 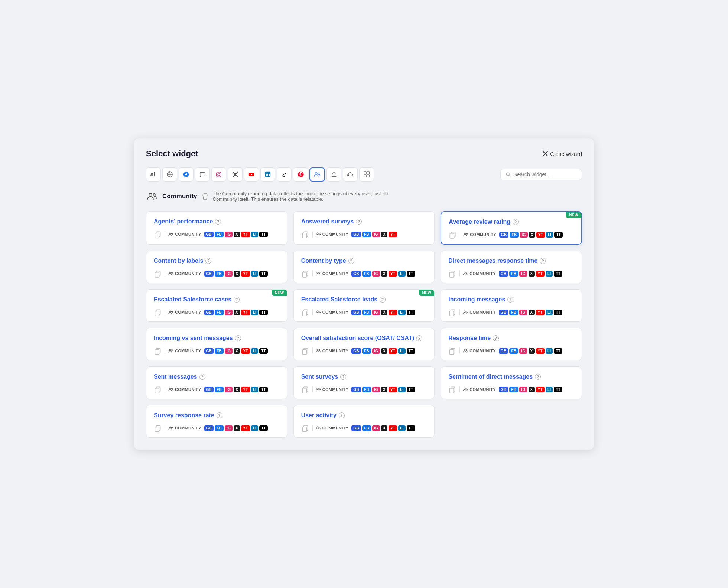 What do you see at coordinates (268, 174) in the screenshot?
I see `filter-linkedin` at bounding box center [268, 174].